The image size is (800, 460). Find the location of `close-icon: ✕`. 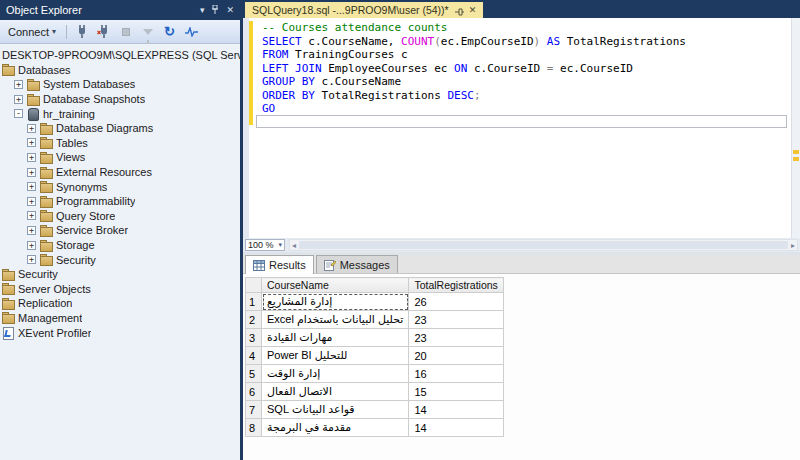

close-icon: ✕ is located at coordinates (230, 10).